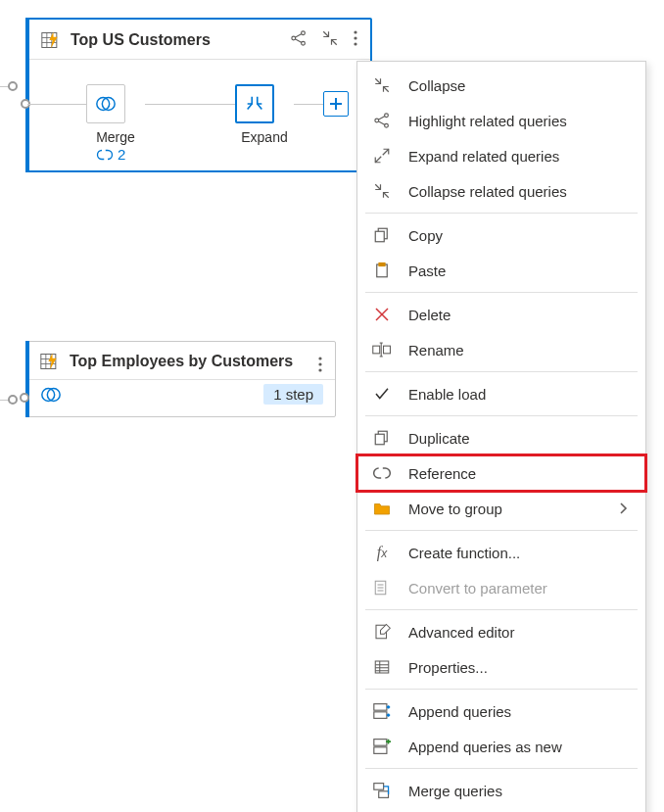 The image size is (664, 812). What do you see at coordinates (501, 632) in the screenshot?
I see `menu-advanced-editor: Advanced editor` at bounding box center [501, 632].